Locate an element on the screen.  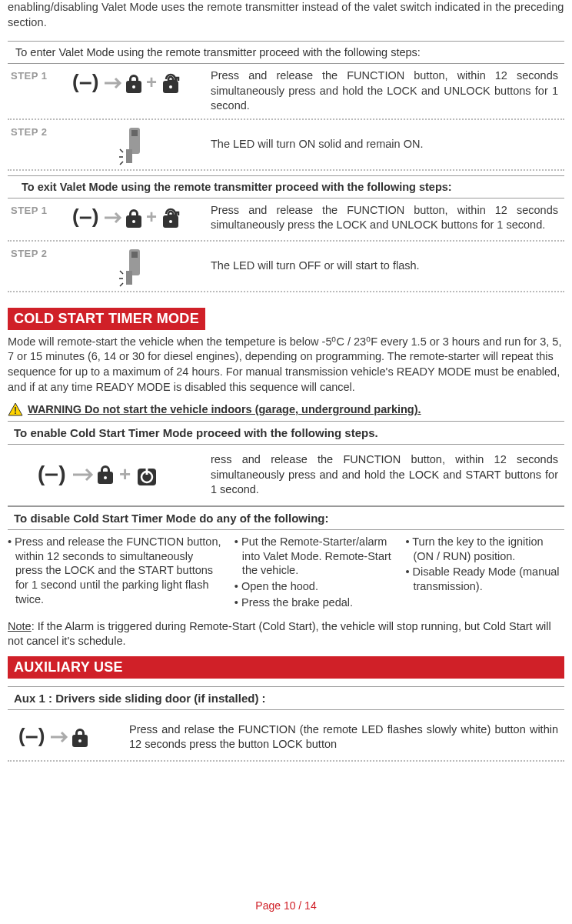
warning-icon: ! is located at coordinates (15, 409).